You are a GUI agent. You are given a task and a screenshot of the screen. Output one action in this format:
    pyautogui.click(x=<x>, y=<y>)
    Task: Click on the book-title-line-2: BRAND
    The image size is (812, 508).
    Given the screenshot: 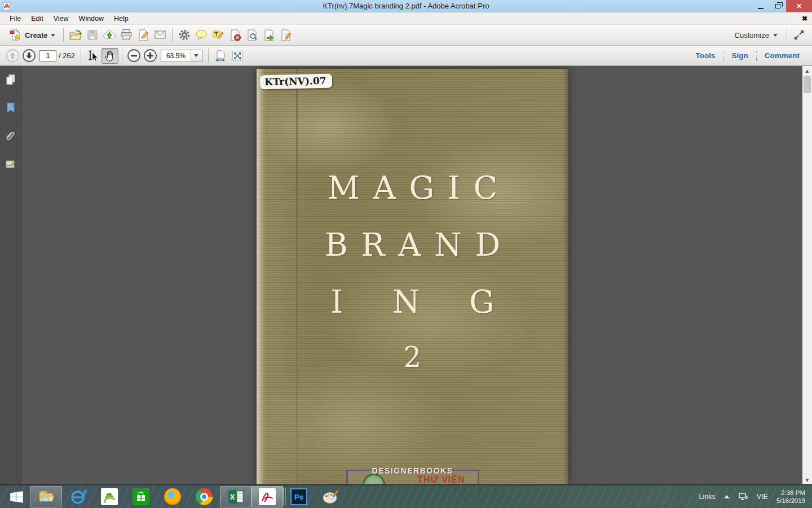 What is the action you would take?
    pyautogui.click(x=413, y=245)
    